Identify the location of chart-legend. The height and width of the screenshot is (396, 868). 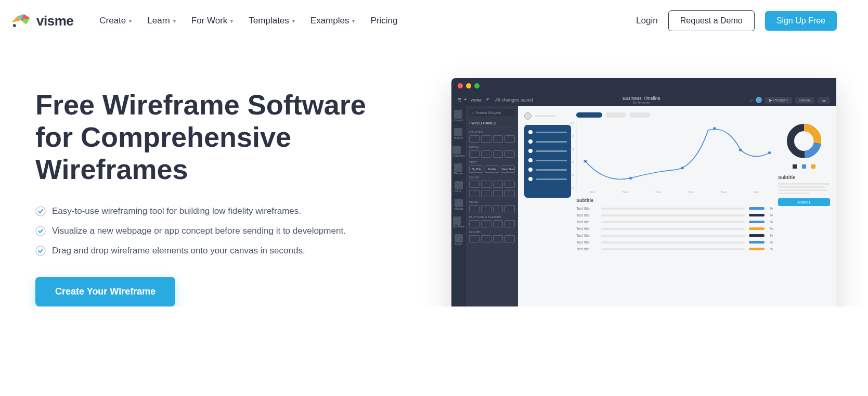
(804, 167).